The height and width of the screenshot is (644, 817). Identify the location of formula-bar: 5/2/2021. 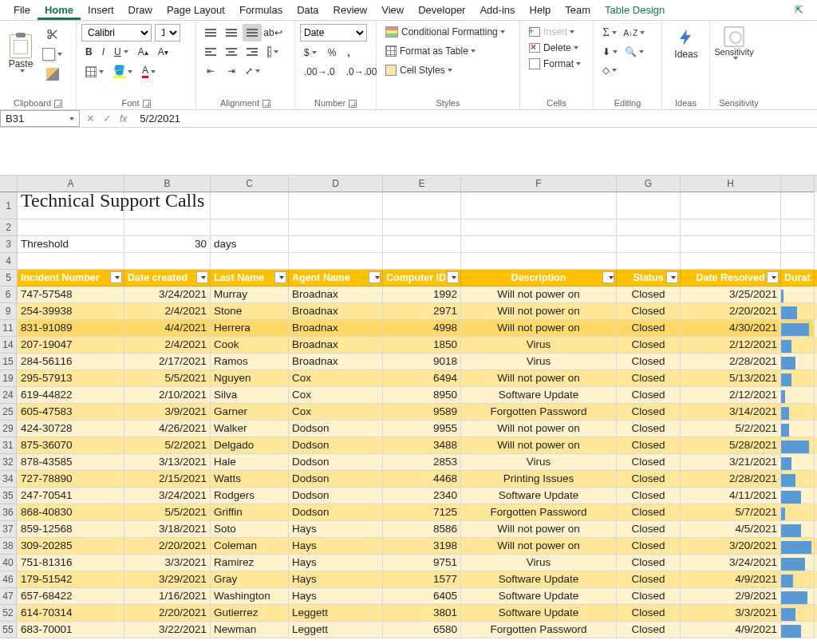
(476, 118).